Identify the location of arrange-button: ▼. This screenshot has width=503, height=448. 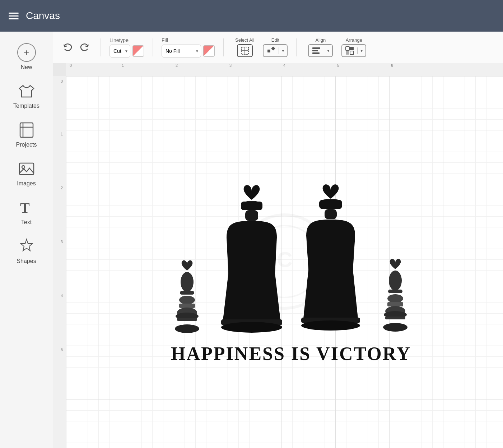
(354, 51).